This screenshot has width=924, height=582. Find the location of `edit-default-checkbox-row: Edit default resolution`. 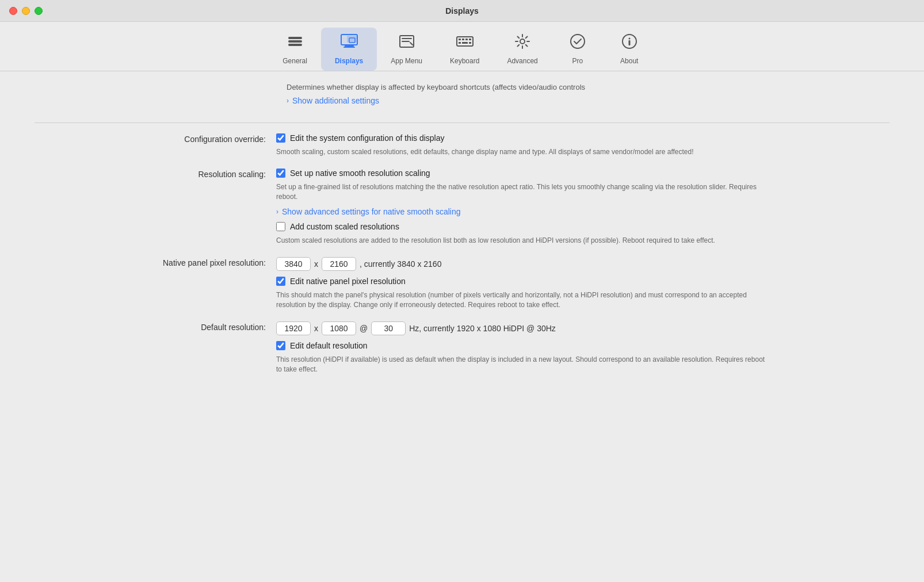

edit-default-checkbox-row: Edit default resolution is located at coordinates (583, 346).